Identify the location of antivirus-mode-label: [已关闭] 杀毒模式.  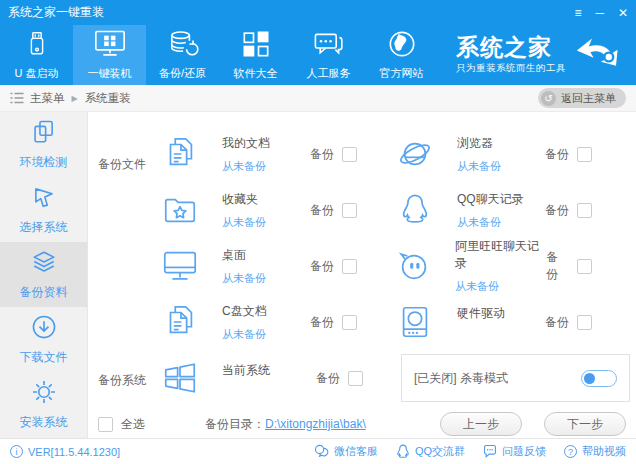
(498, 378).